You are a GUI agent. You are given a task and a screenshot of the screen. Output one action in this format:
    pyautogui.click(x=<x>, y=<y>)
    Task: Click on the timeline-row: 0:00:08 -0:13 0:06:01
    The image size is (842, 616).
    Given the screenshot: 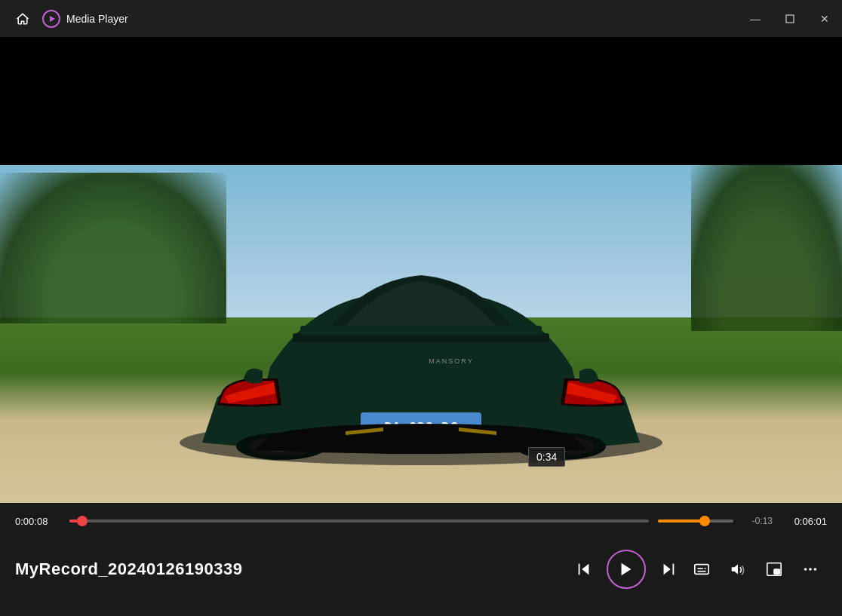 What is the action you would take?
    pyautogui.click(x=421, y=521)
    